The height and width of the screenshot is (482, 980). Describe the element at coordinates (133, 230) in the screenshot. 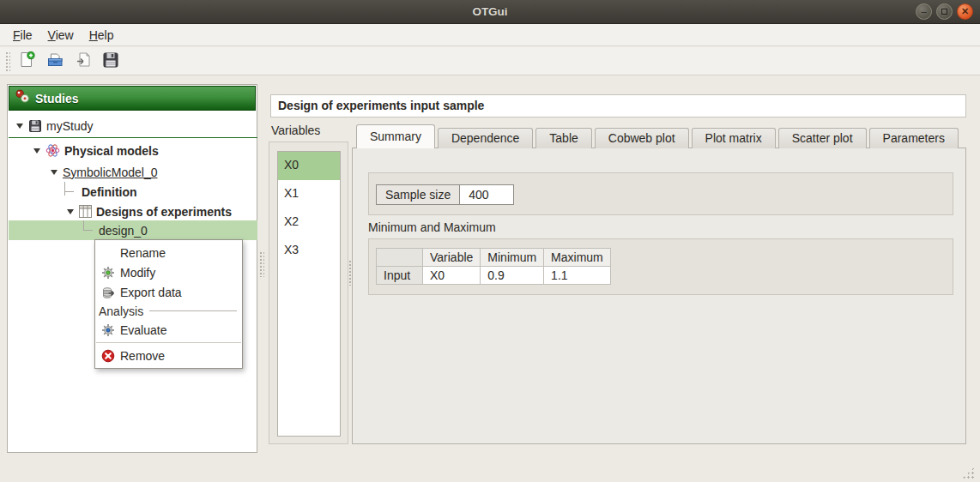

I see `tree-item-design-0: design_0` at that location.